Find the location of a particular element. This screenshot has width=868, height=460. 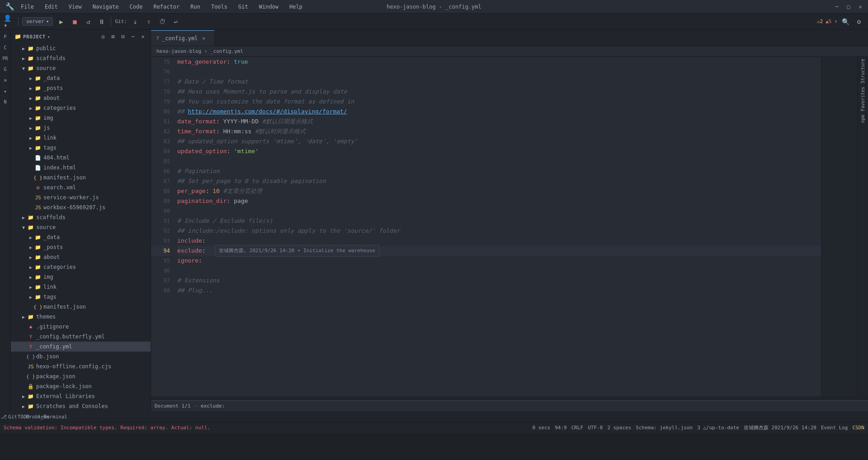

tree-item-source-link: ▶ 📁 link is located at coordinates (80, 287).